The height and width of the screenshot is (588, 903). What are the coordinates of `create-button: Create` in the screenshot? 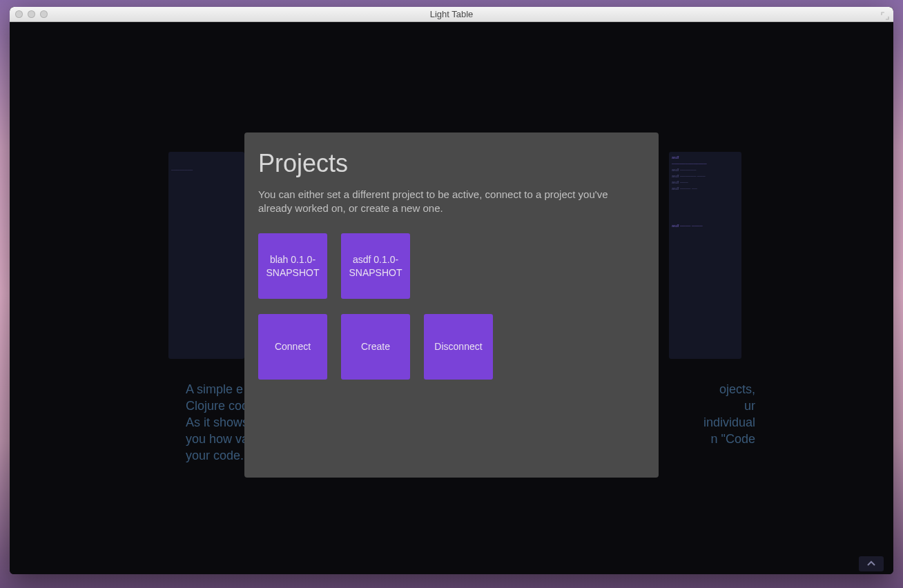 It's located at (376, 346).